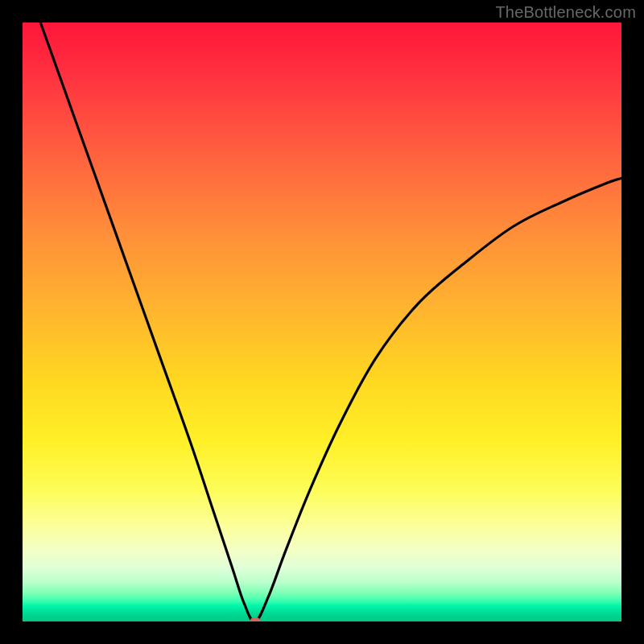  I want to click on watermark-text: TheBottleneck.com, so click(565, 13).